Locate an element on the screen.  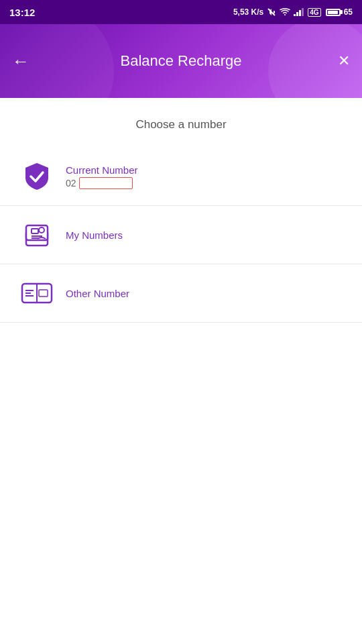
current-number-title: Current Number is located at coordinates (102, 170).